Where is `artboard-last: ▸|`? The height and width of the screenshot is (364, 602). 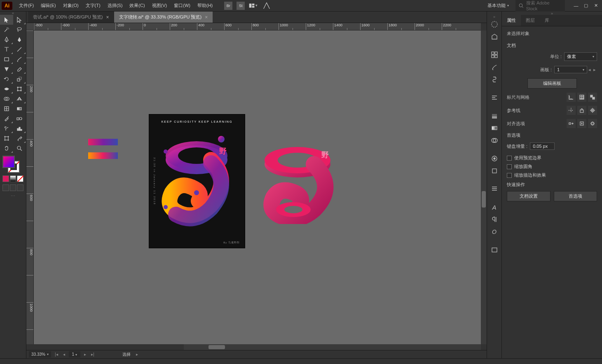
artboard-last: ▸| is located at coordinates (93, 354).